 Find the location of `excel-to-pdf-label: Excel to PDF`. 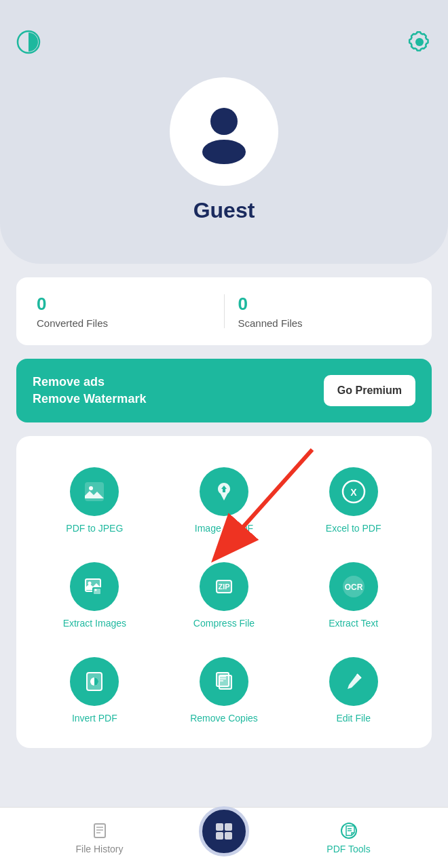

excel-to-pdf-label: Excel to PDF is located at coordinates (354, 528).